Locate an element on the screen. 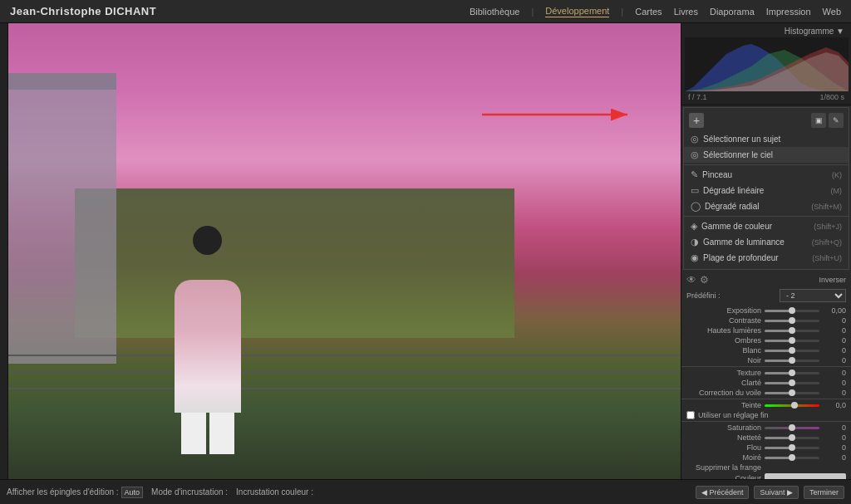 The height and width of the screenshot is (504, 851). slider-label-blanc: Blanc is located at coordinates (724, 350).